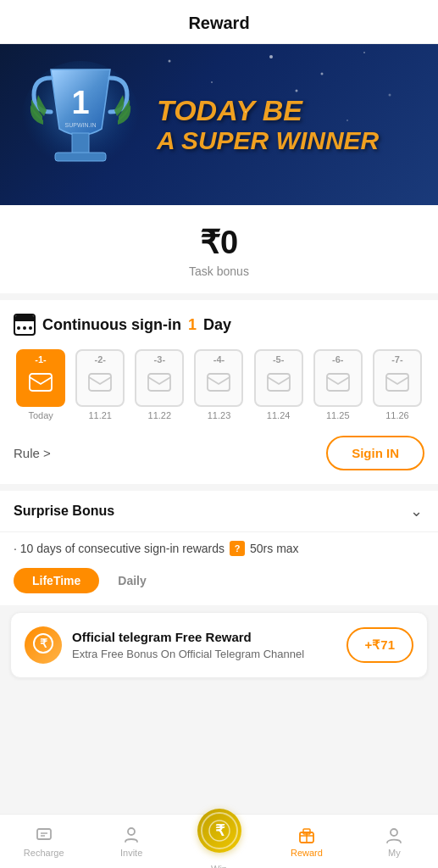  Describe the element at coordinates (32, 453) in the screenshot. I see `rule-link: Rule >` at that location.